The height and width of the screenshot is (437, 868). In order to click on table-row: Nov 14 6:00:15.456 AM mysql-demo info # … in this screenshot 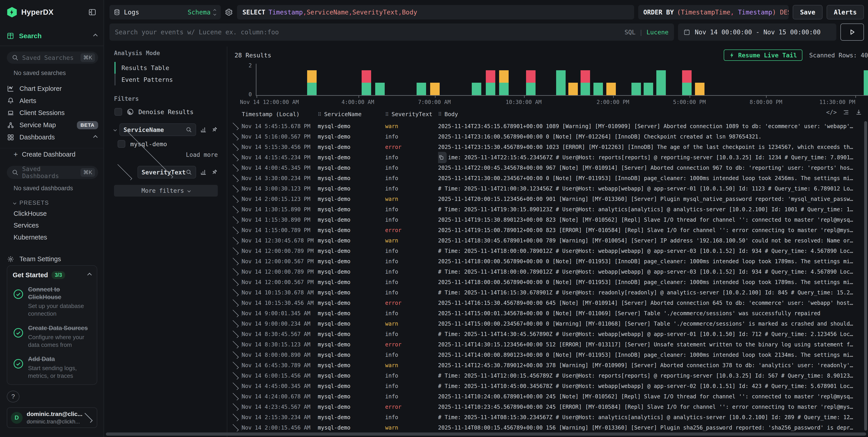, I will do `click(549, 376)`.